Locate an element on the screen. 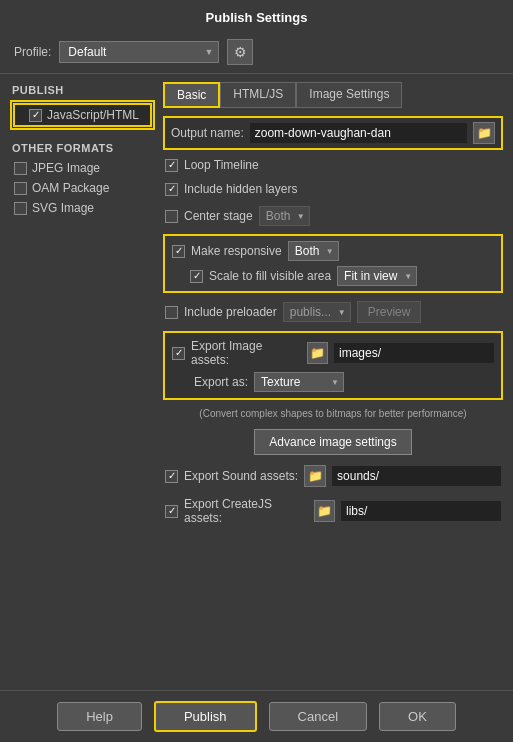  output-name-label: Output name: is located at coordinates (208, 133).